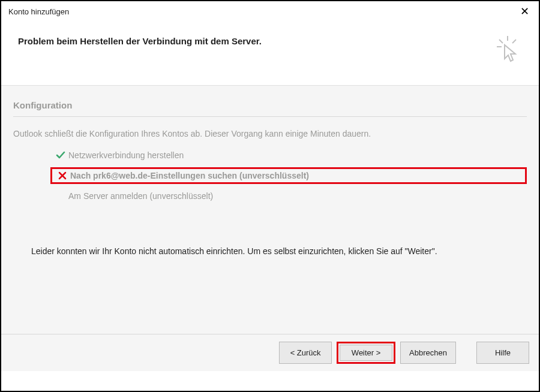  Describe the element at coordinates (38, 12) in the screenshot. I see `window-title: Konto hinzufügen` at that location.